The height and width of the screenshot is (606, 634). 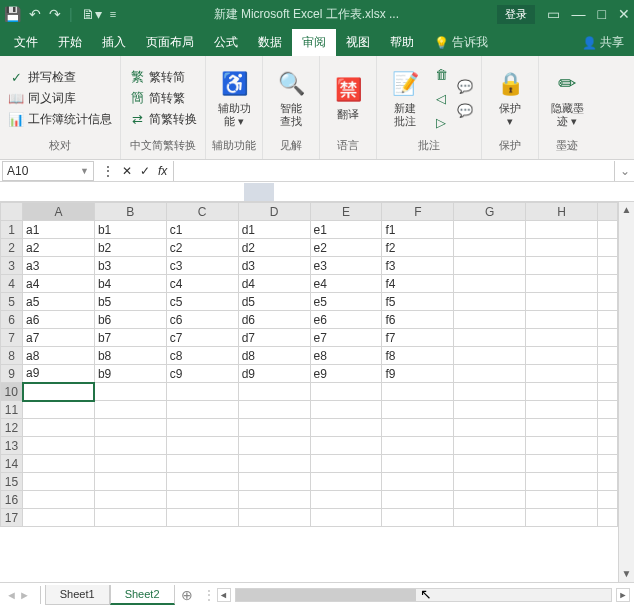 I want to click on cell-E10, so click(x=346, y=392).